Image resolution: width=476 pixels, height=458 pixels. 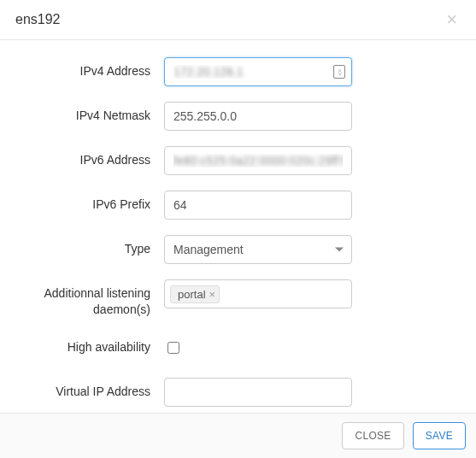 I want to click on modal-footer: CLOSE SAVE, so click(x=238, y=436).